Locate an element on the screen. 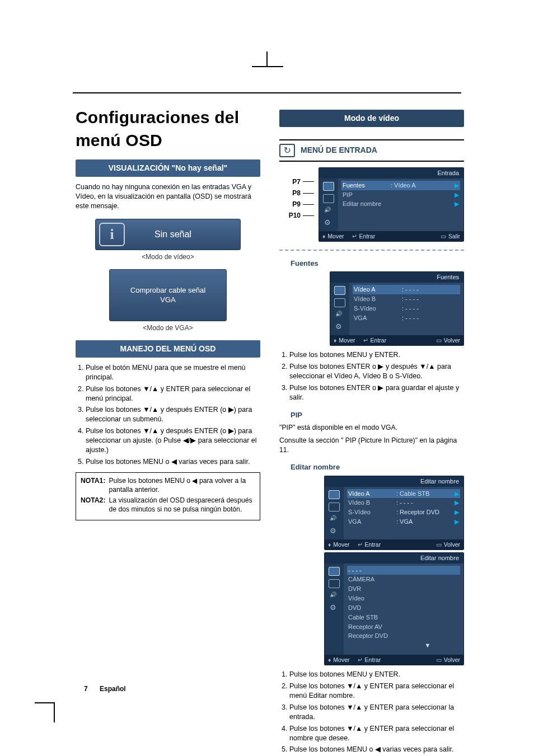 Image resolution: width=534 pixels, height=756 pixels. osd-more-indicator: ▼ is located at coordinates (404, 646).